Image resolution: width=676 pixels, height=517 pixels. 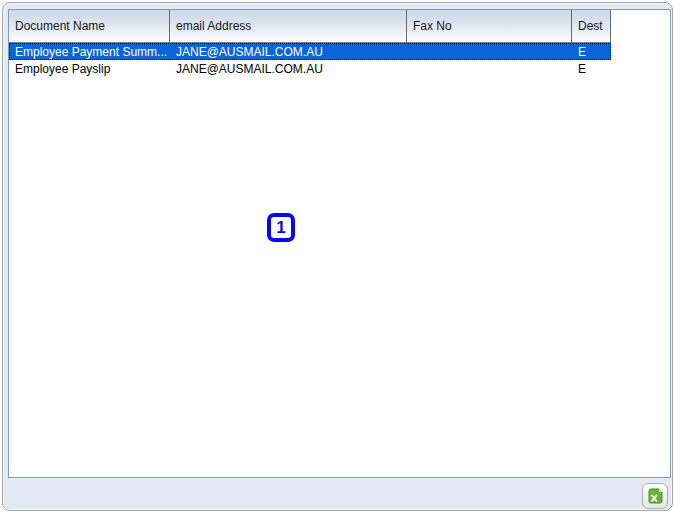 I want to click on cell-document-name: Employee Payment Summ..., so click(x=90, y=52).